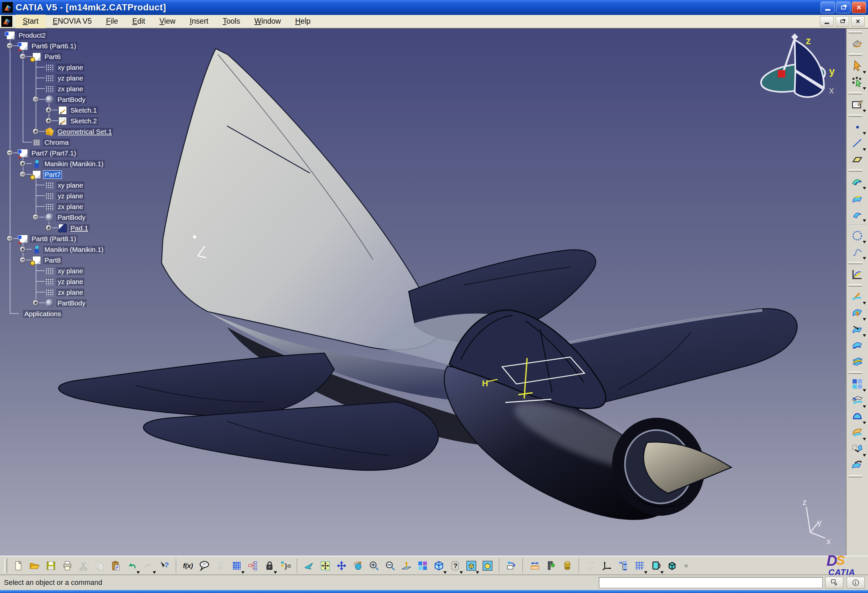 This screenshot has height=593, width=868. Describe the element at coordinates (93, 239) in the screenshot. I see `tree-item-part8-part8-1-: −Part8 (Part8.1)` at that location.